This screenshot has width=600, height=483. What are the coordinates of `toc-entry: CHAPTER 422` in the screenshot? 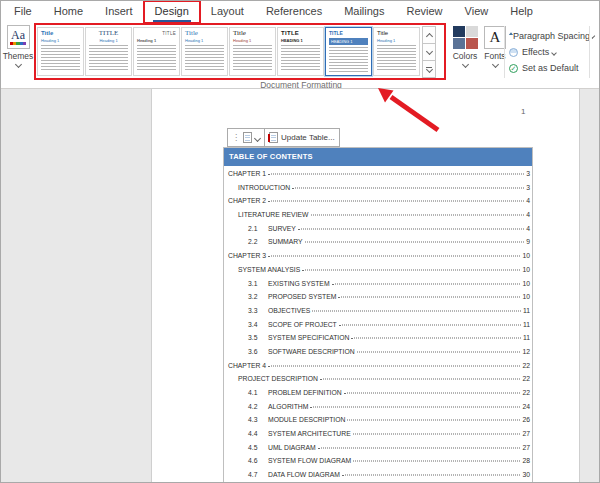 It's located at (378, 369).